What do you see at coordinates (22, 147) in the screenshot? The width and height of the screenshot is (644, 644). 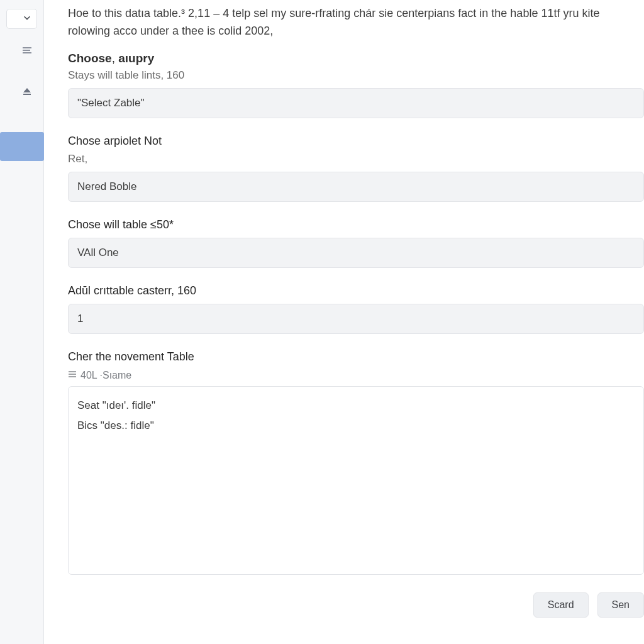 I see `sidebar-active-item` at bounding box center [22, 147].